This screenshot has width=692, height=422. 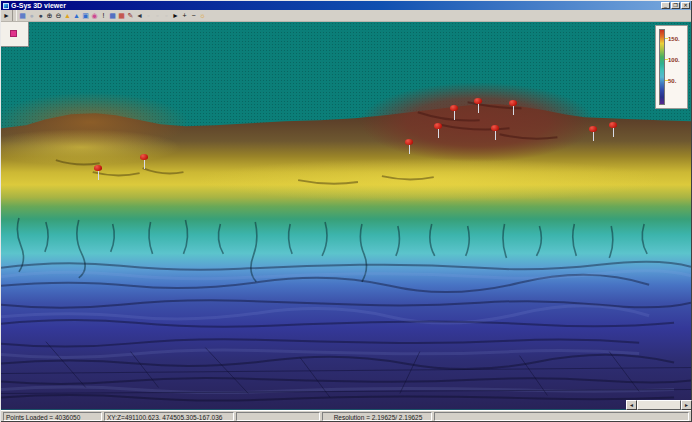 I want to click on pan-left-icon: ◄, so click(x=140, y=16).